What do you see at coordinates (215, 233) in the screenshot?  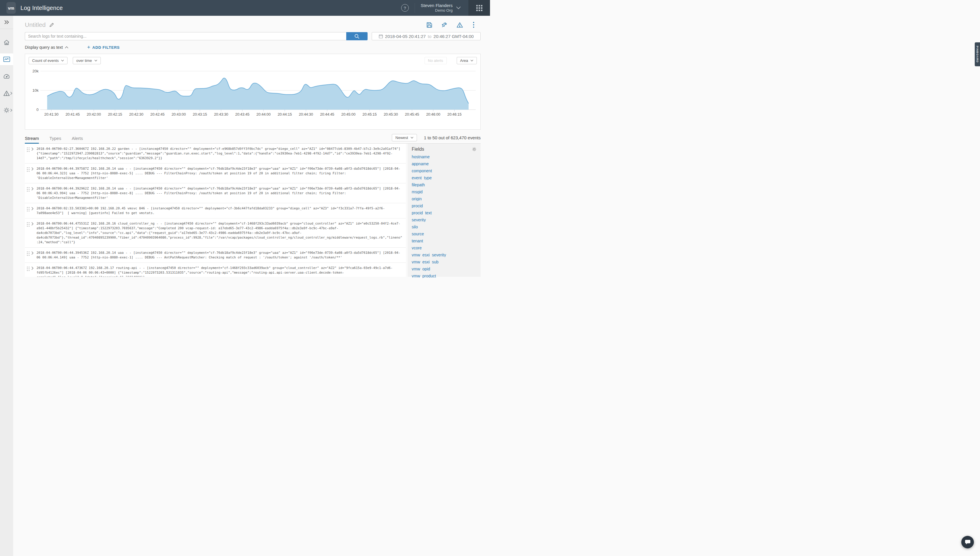 I see `log-row: 2018-04-06T00:06:44.475531Z 192.168.20.1…` at bounding box center [215, 233].